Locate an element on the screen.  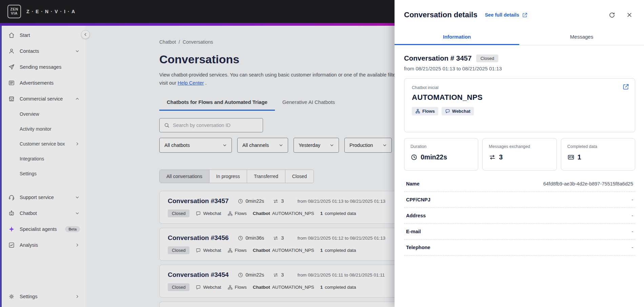
flow-icon is located at coordinates (230, 214).